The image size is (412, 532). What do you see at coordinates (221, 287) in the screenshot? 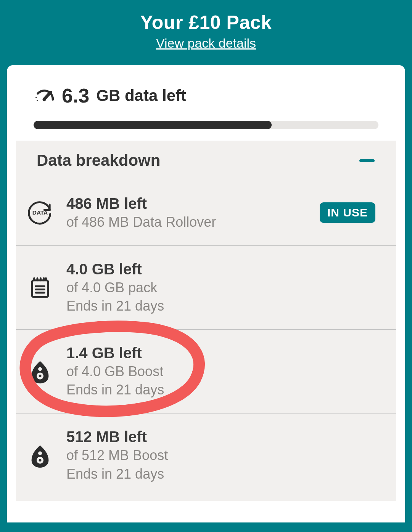
I see `breakdown-item-texts: 4.0 GB leftof 4.0 GB packEnds in 21 days` at bounding box center [221, 287].